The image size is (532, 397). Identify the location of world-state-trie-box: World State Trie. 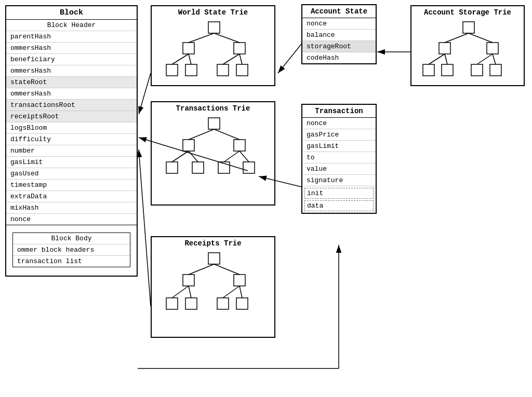
(213, 46).